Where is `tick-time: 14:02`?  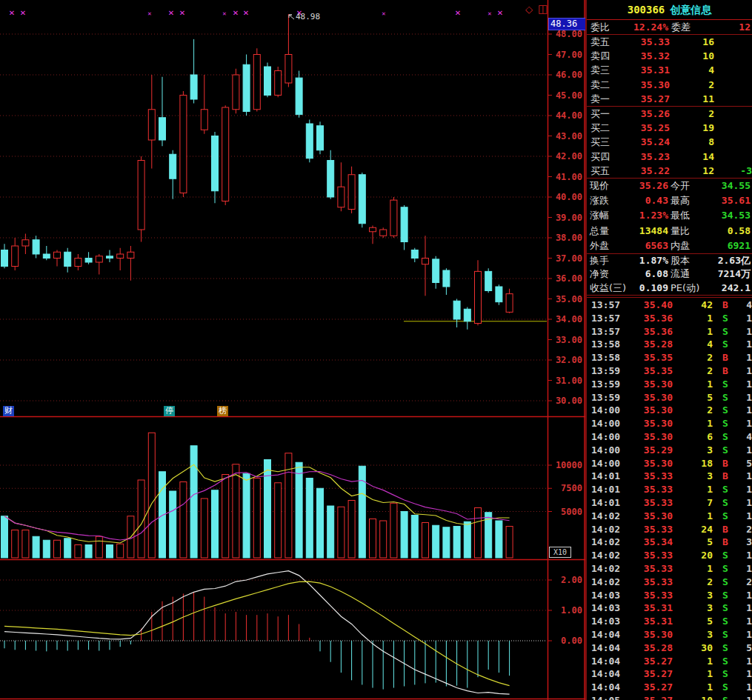 tick-time: 14:02 is located at coordinates (606, 516).